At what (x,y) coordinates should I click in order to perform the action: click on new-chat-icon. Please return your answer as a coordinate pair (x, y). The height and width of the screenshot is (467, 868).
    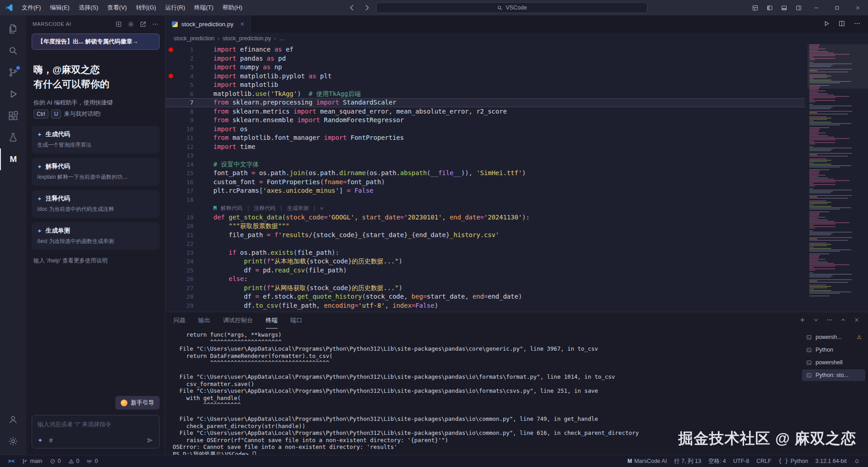
    Looking at the image, I should click on (118, 24).